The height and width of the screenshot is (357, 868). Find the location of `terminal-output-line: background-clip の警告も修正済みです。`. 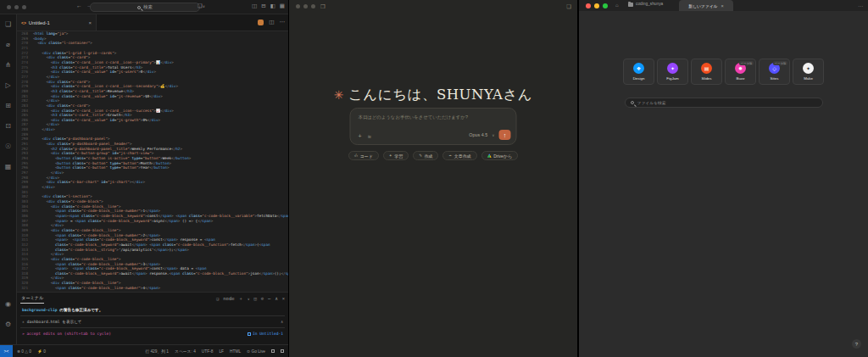

terminal-output-line: background-clip の警告も修正済みです。 is located at coordinates (153, 310).